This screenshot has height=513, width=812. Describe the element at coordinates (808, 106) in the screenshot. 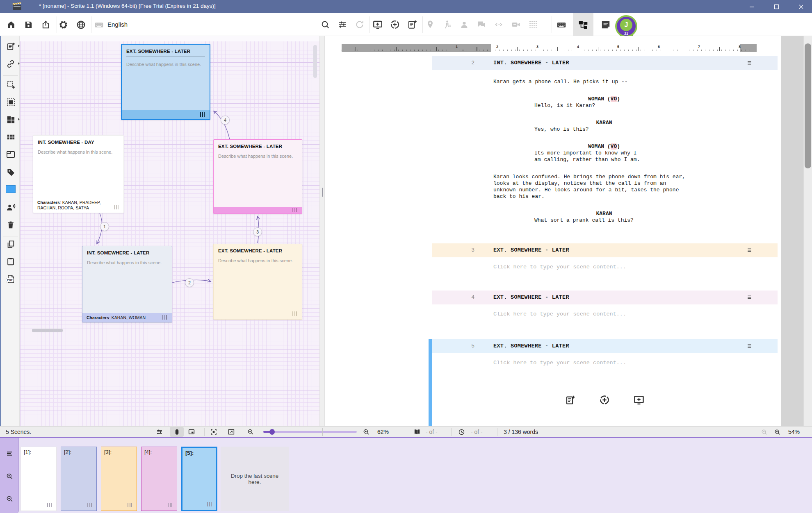

I see `editor-scrollbar-thumb` at that location.